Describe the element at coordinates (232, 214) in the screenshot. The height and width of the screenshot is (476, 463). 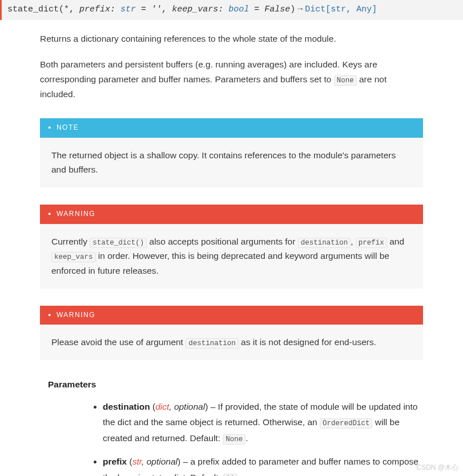
I see `warning1-title: WARNING` at that location.